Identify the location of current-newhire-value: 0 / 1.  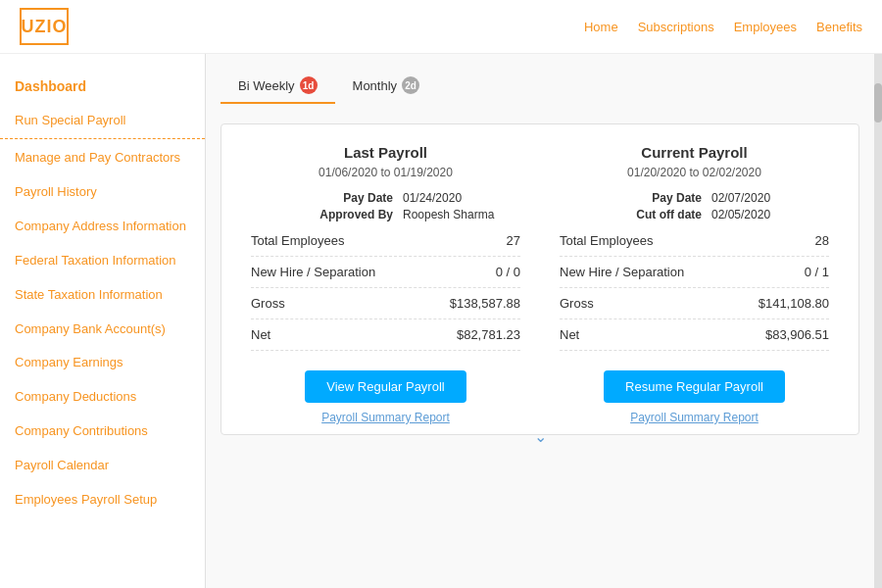
(817, 272).